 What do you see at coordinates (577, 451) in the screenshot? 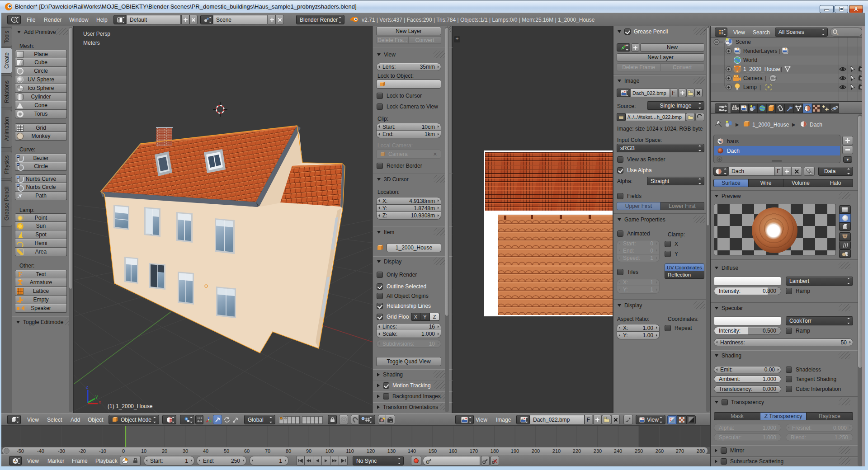
I see `svg-text: 220` at bounding box center [577, 451].